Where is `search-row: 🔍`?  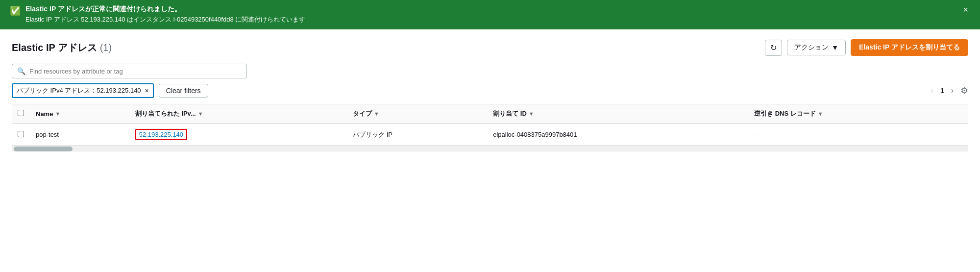
search-row: 🔍 is located at coordinates (490, 71).